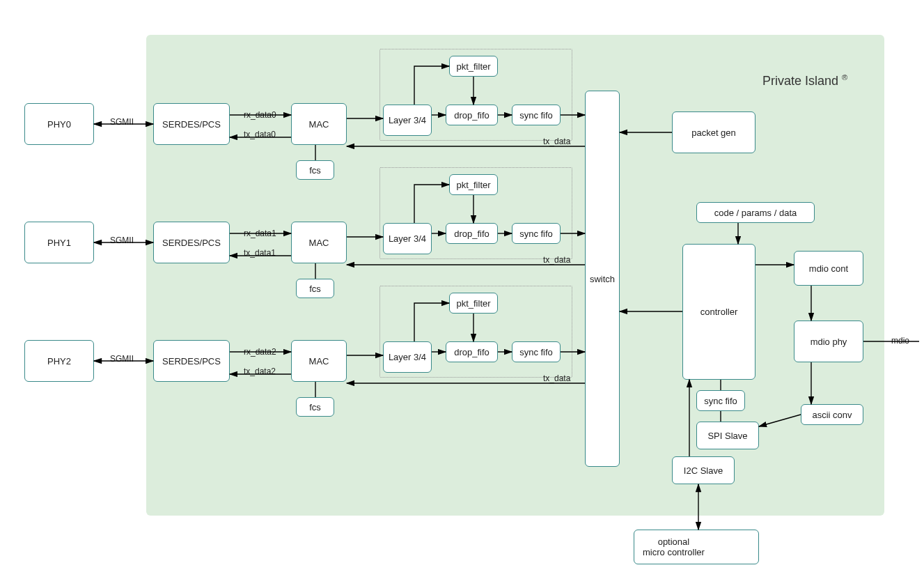 This screenshot has height=579, width=924. Describe the element at coordinates (472, 233) in the screenshot. I see `drop-fifo-1: drop_fifo` at that location.